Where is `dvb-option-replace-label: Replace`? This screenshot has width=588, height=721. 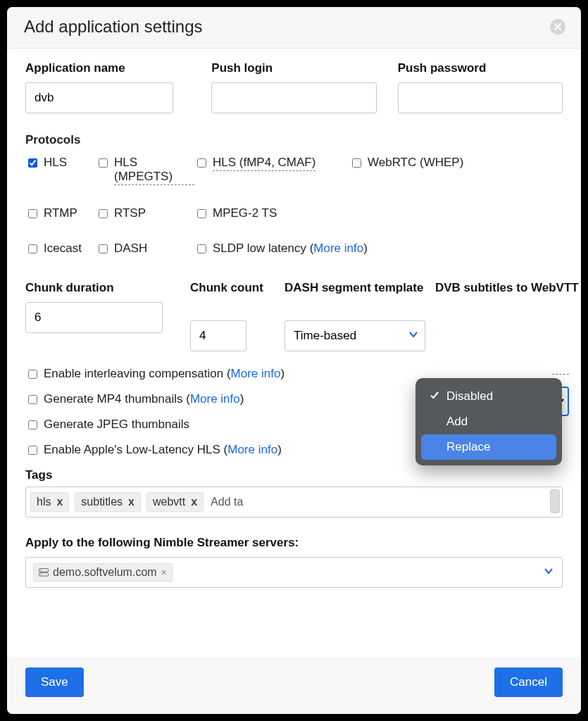 dvb-option-replace-label: Replace is located at coordinates (468, 447).